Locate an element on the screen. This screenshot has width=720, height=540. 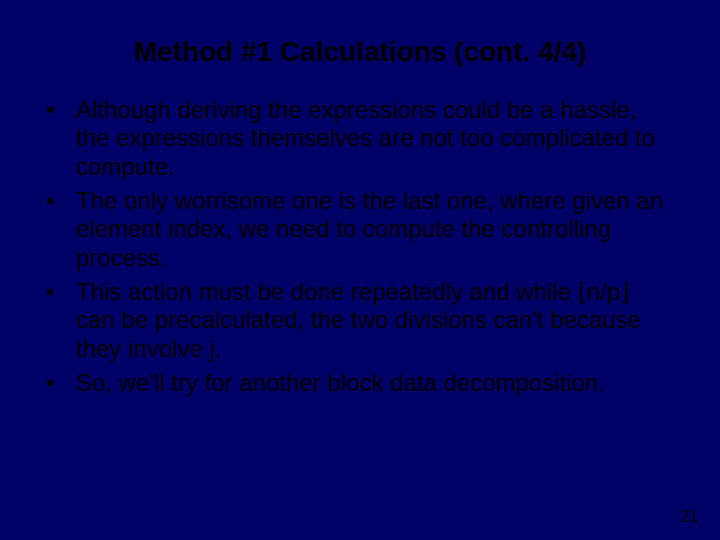
list-item: Although deriving the expressions could … is located at coordinates (358, 138).